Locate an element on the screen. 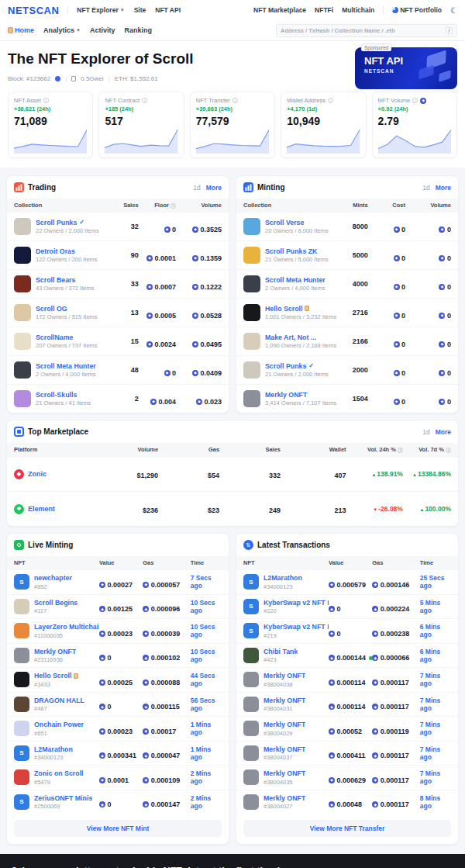 Image resolution: width=465 pixels, height=868 pixels. search-box: Address / TxHash / Collection Name / .et… is located at coordinates (367, 31).